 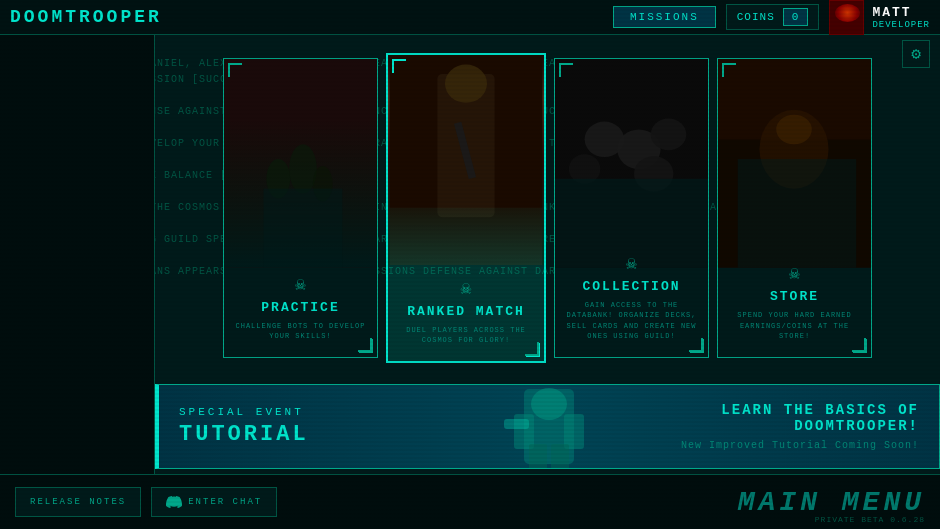 What do you see at coordinates (794, 164) in the screenshot?
I see `store-card-image` at bounding box center [794, 164].